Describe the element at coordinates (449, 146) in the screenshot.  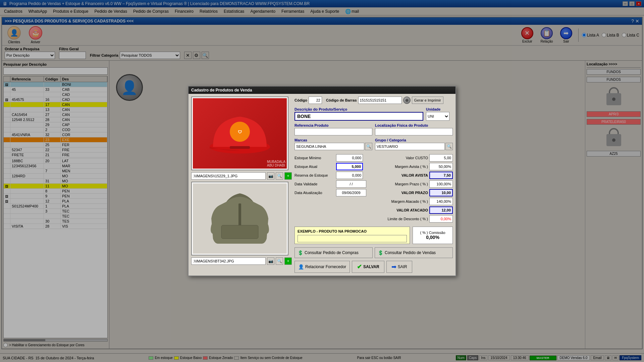
I see `grupo-search-btn: 🔍` at that location.